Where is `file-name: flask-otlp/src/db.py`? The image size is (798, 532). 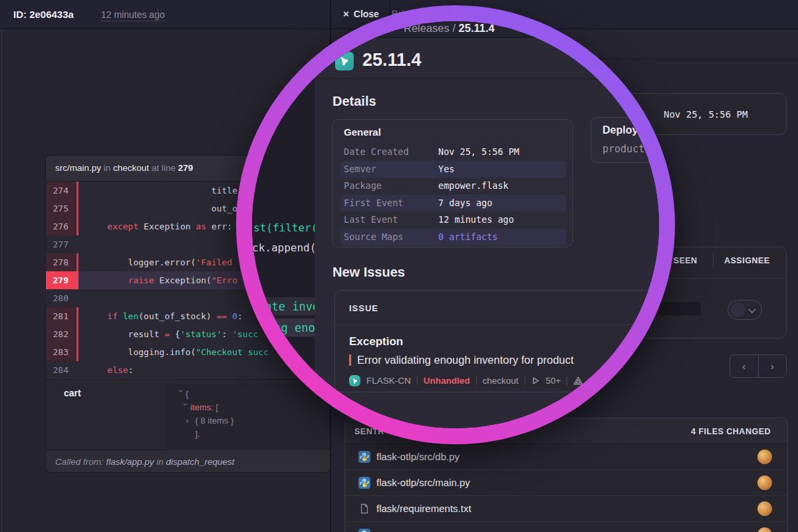 file-name: flask-otlp/src/db.py is located at coordinates (418, 456).